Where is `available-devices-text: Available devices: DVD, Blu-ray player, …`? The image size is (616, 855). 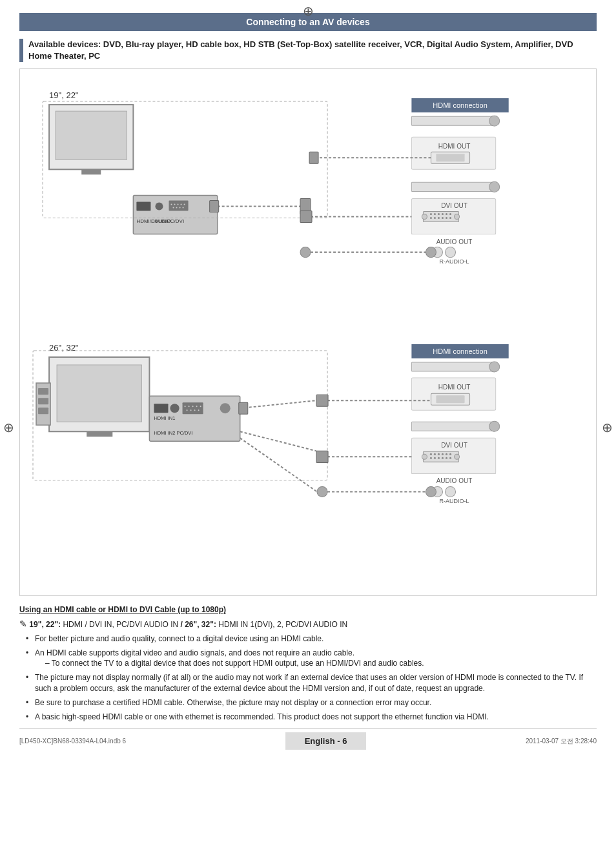
available-devices-text: Available devices: DVD, Blu-ray player, … is located at coordinates (313, 50).